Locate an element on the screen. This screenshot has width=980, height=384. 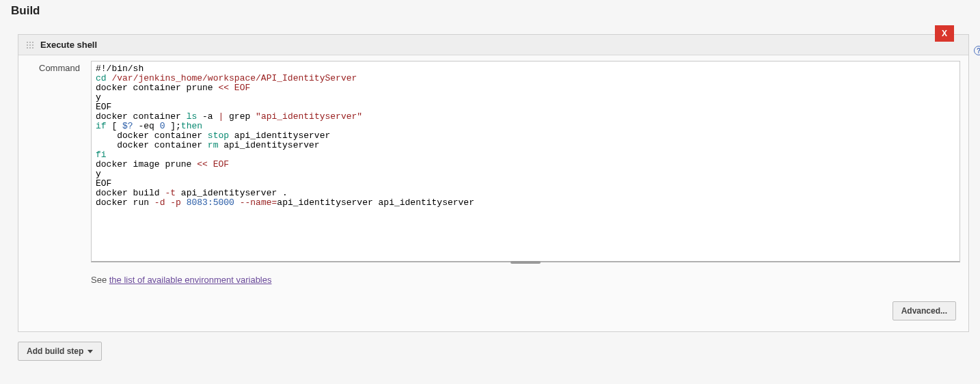
build-section-title: Build is located at coordinates (490, 11).